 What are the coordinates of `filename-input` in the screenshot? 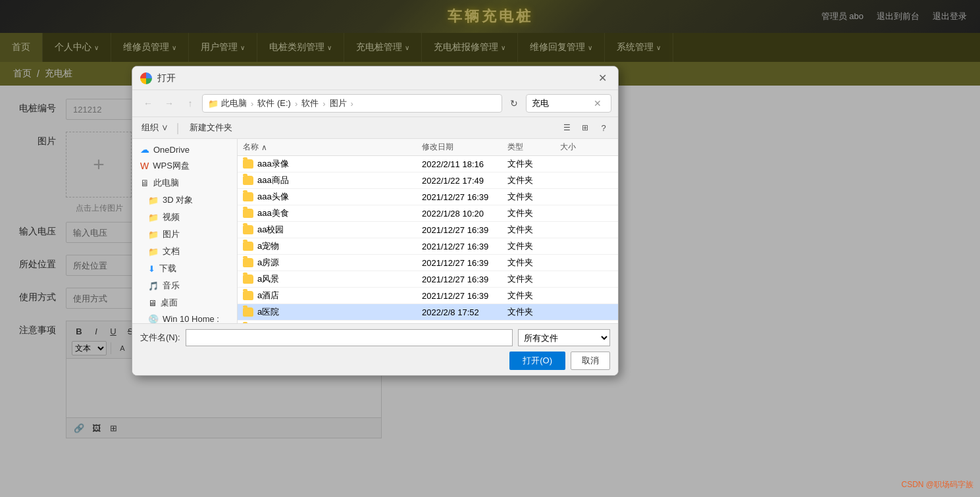 It's located at (349, 338).